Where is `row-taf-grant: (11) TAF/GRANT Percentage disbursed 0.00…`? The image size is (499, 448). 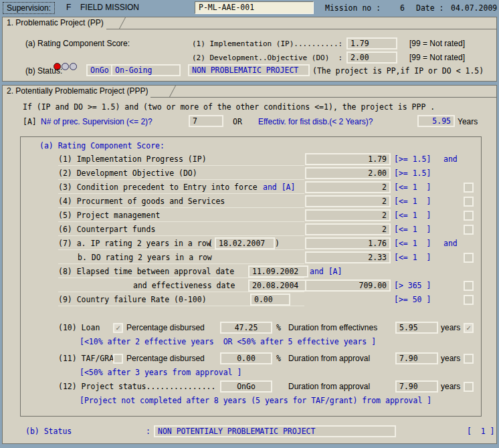
row-taf-grant: (11) TAF/GRANT Percentage disbursed 0.00… is located at coordinates (251, 358).